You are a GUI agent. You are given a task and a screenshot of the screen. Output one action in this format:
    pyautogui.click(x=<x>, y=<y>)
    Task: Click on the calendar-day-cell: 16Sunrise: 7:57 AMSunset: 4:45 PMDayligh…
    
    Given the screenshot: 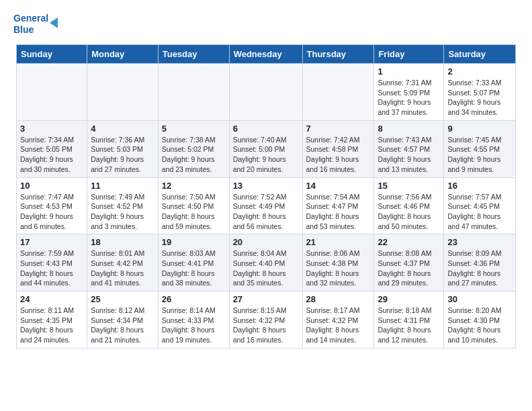 What is the action you would take?
    pyautogui.click(x=480, y=205)
    